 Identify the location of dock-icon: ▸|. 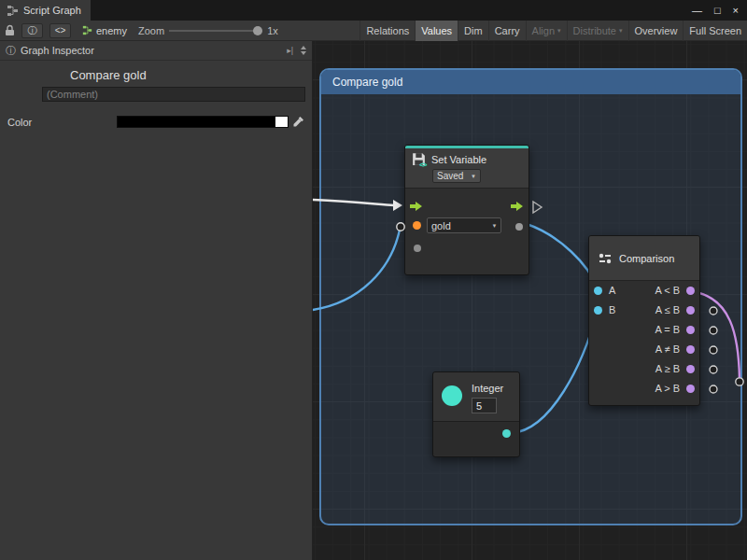
(289, 50).